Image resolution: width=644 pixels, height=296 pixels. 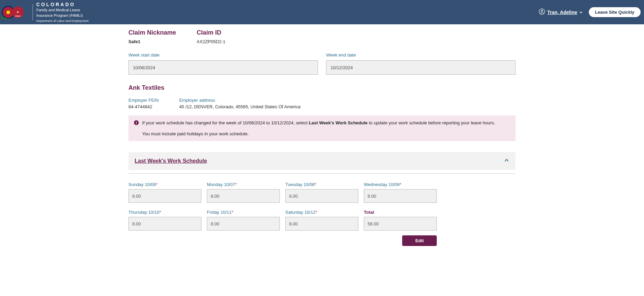 I want to click on claim-nickname-value: Safe1, so click(x=152, y=42).